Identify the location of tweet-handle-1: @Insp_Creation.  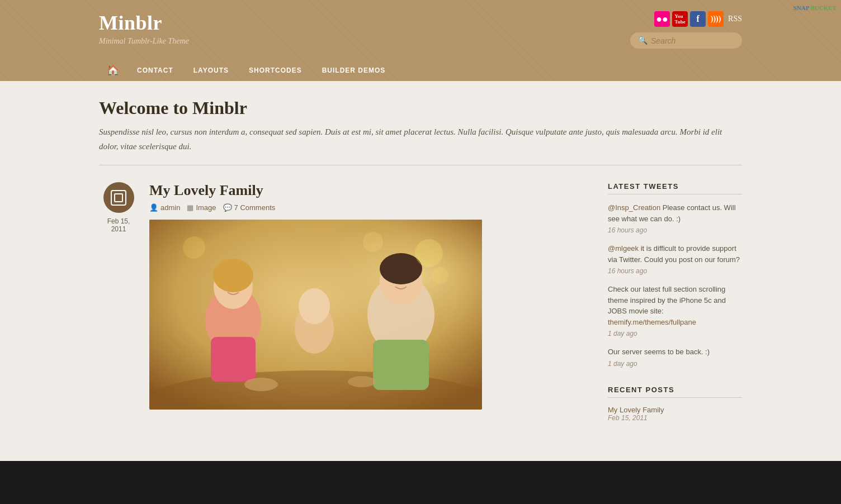
(634, 208).